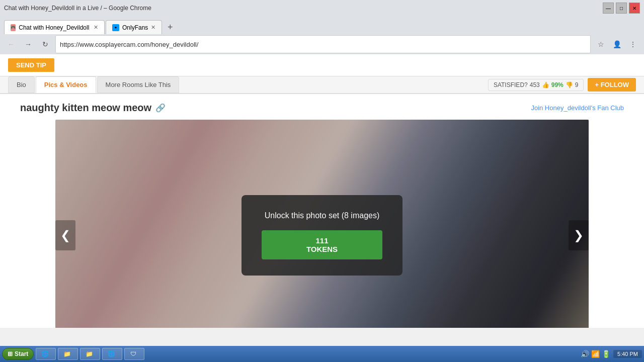  I want to click on dislike-count: 9, so click(577, 85).